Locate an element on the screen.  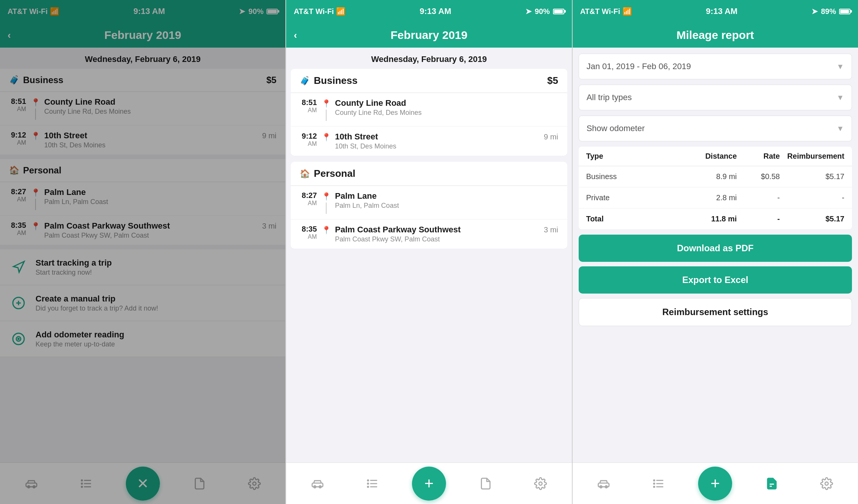
td-reimb-total: $5.17 is located at coordinates (812, 219).